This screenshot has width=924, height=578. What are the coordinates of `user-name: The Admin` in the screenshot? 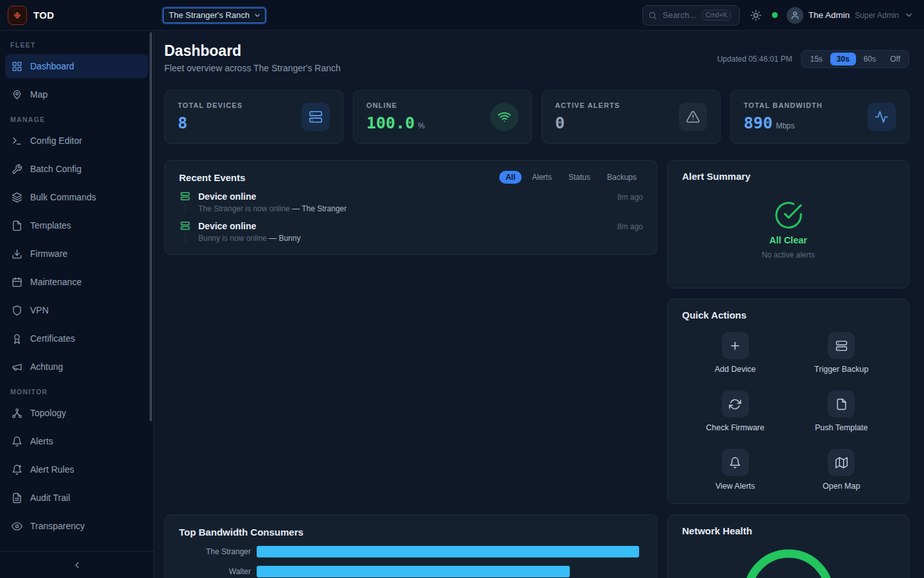 It's located at (829, 15).